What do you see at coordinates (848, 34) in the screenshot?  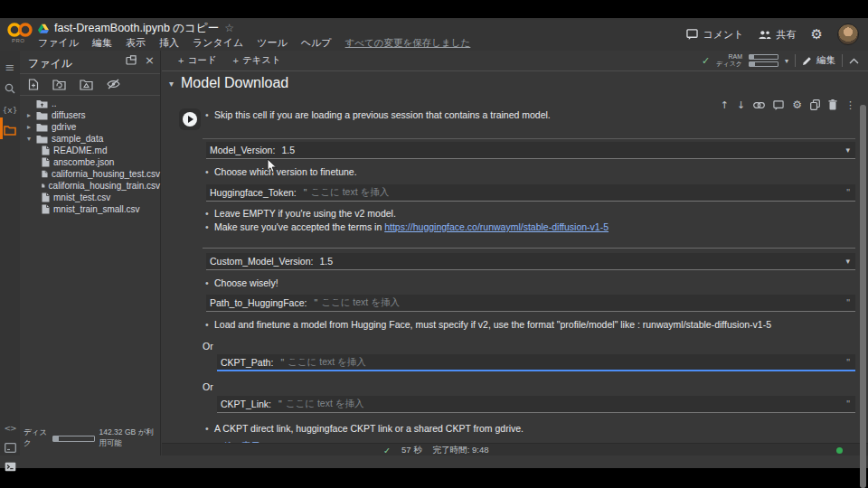 I see `avatar` at bounding box center [848, 34].